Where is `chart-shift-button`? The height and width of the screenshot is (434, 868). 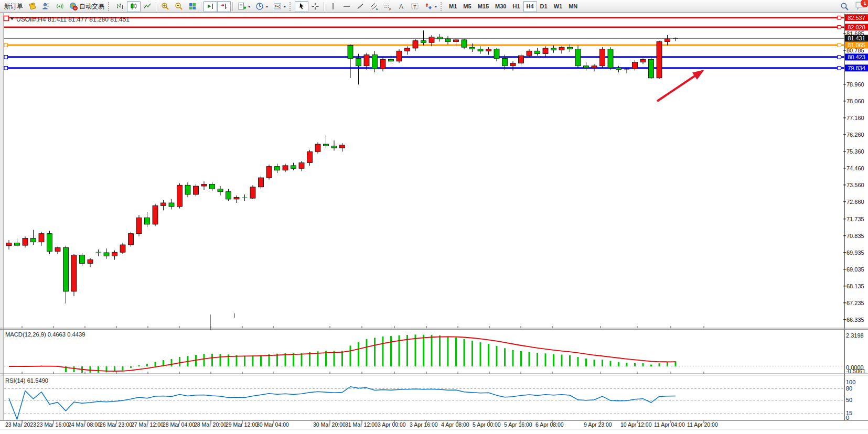
chart-shift-button is located at coordinates (224, 6).